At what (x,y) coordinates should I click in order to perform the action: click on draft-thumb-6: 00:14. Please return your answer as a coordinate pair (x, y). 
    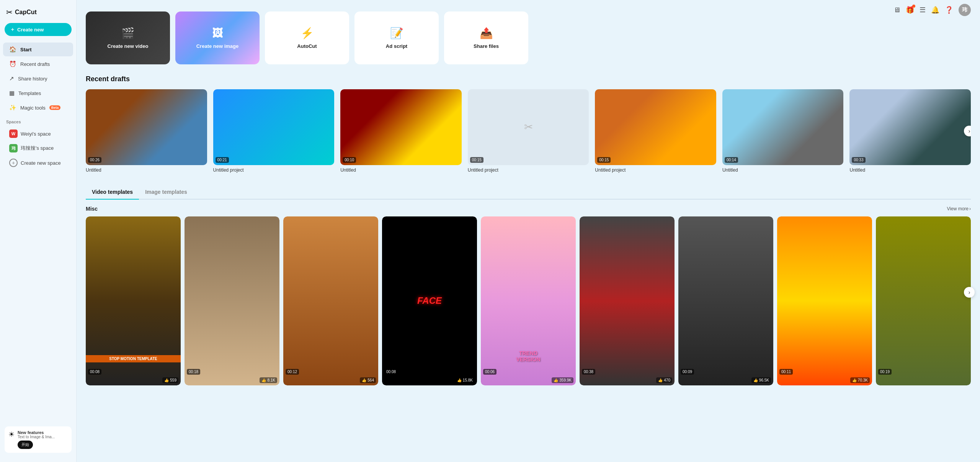
    Looking at the image, I should click on (783, 127).